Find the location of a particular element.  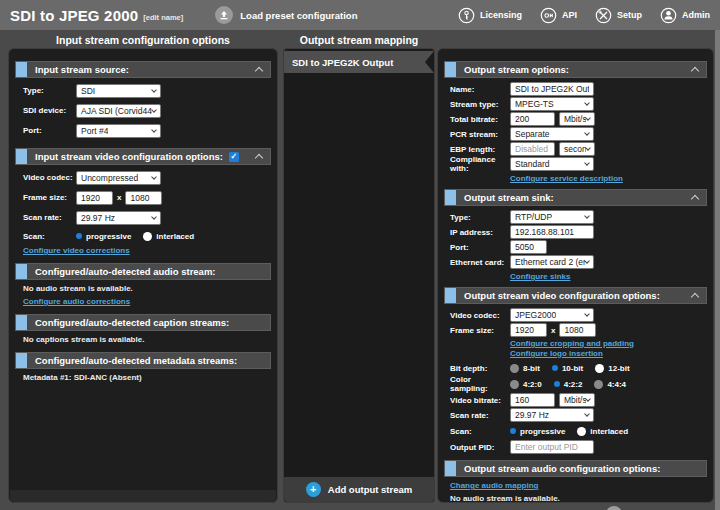

section-metadata-streams: Configured/auto-detected metadata stream… is located at coordinates (143, 360).